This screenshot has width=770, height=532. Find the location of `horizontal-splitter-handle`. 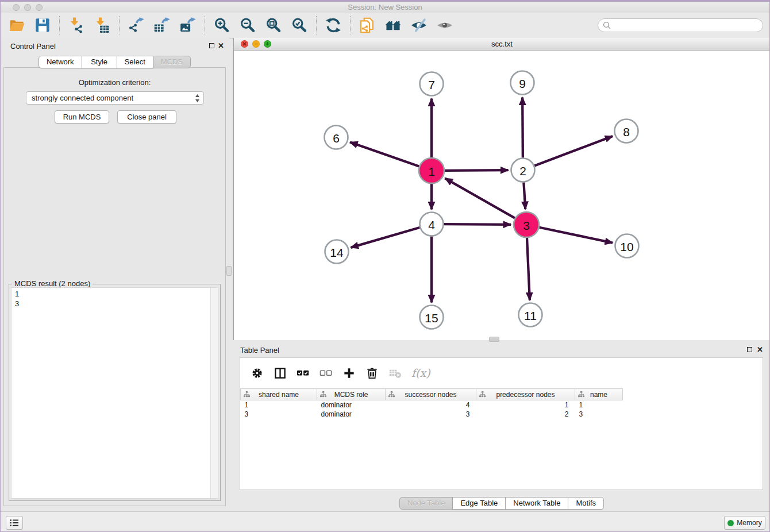

horizontal-splitter-handle is located at coordinates (494, 339).